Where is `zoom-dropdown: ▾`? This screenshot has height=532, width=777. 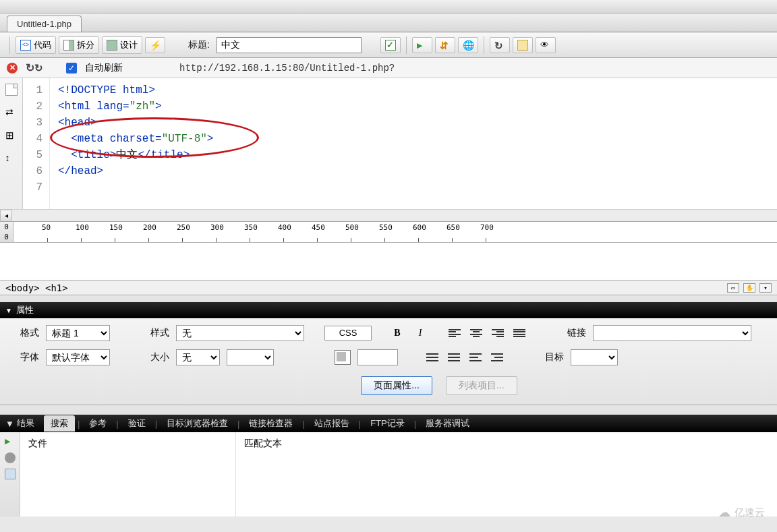 zoom-dropdown: ▾ is located at coordinates (766, 288).